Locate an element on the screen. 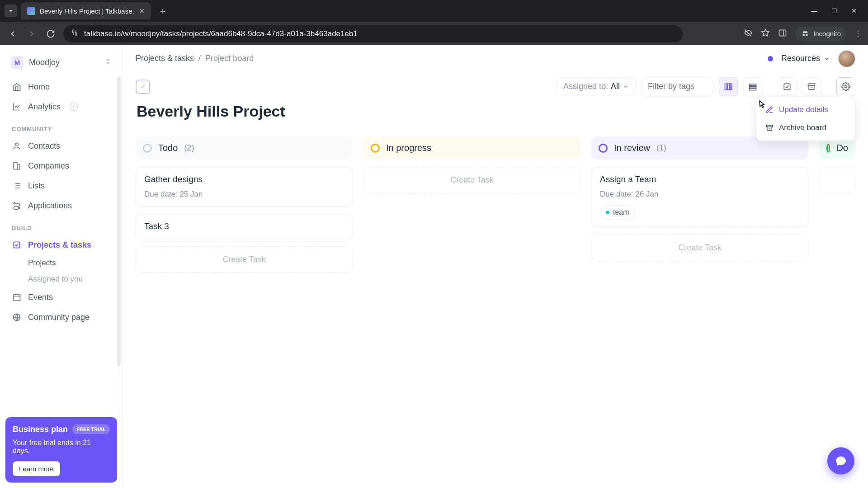 The width and height of the screenshot is (868, 488). project-icon: ✓ is located at coordinates (143, 87).